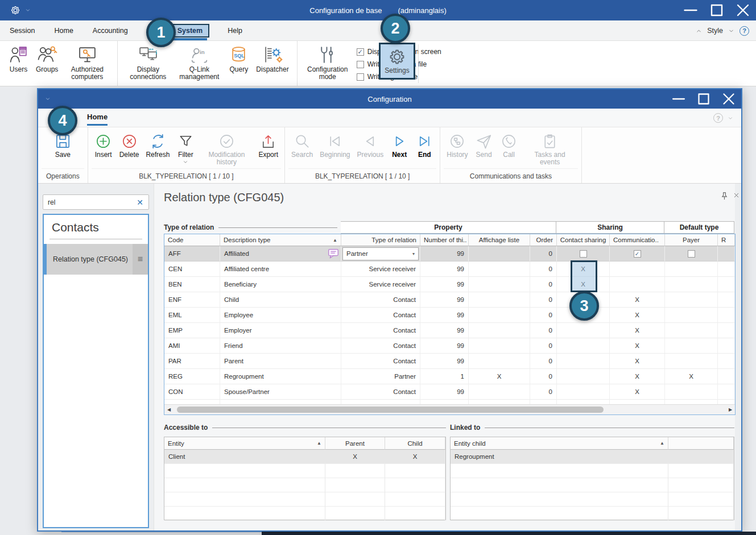 The image size is (756, 535). I want to click on group-header-sharing: Sharing, so click(610, 227).